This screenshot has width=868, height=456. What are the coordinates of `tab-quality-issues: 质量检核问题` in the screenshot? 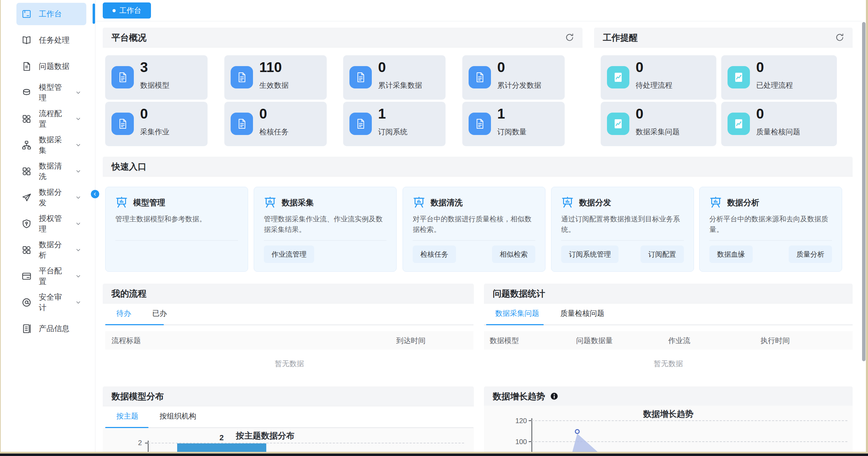 It's located at (582, 313).